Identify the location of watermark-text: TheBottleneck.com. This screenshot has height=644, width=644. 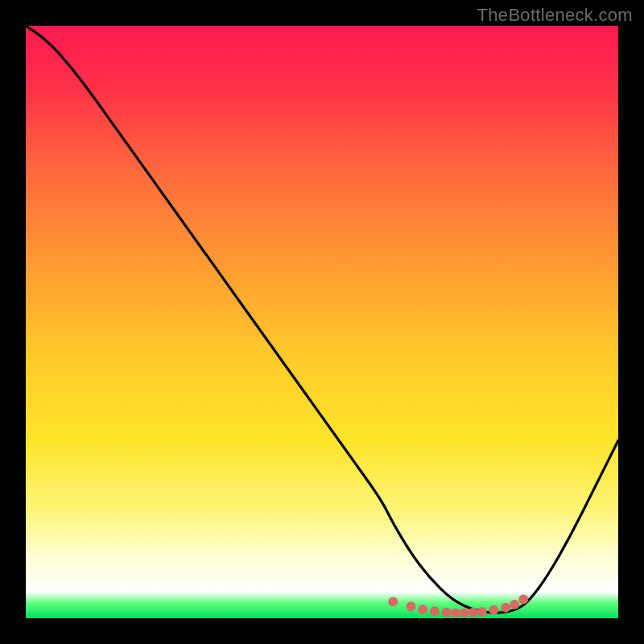
(555, 15).